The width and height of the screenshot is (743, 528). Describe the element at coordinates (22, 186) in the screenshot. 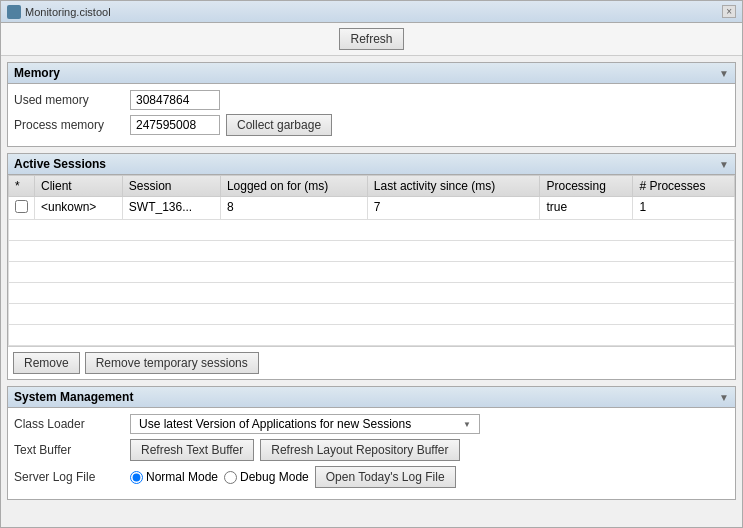

I see `col-star: *` at that location.